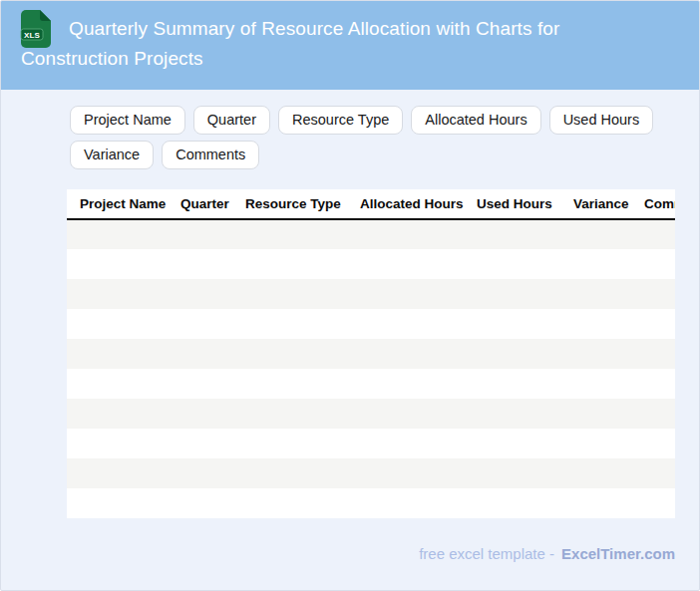  I want to click on chip-variance: Variance, so click(112, 155).